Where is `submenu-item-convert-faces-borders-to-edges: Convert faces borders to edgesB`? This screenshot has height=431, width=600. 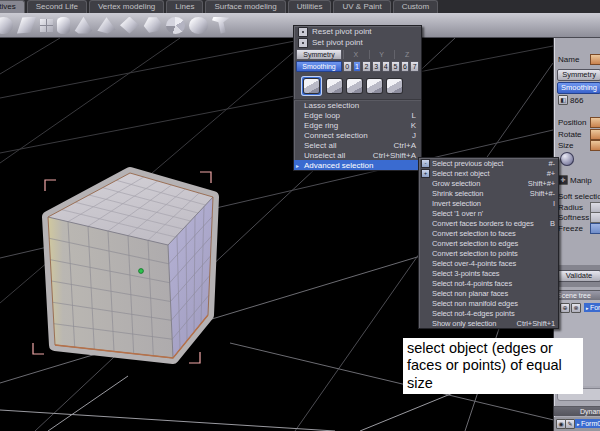 submenu-item-convert-faces-borders-to-edges: Convert faces borders to edgesB is located at coordinates (488, 223).